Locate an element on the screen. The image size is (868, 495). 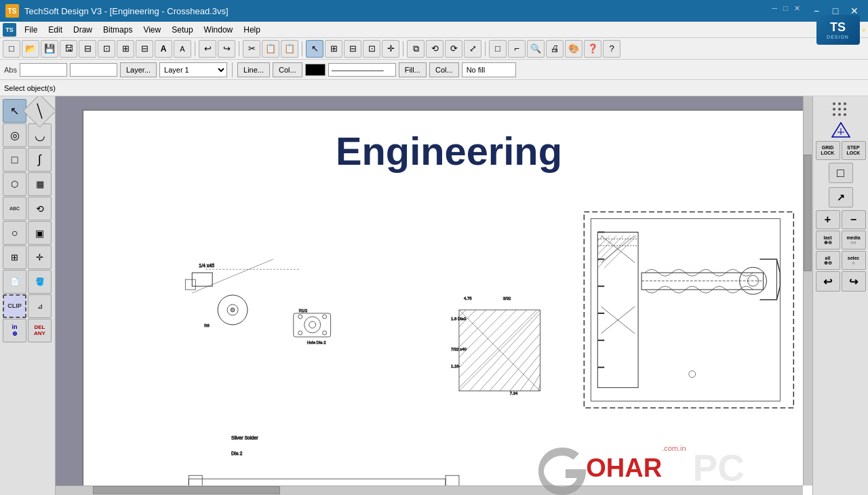
open-button: 📂 is located at coordinates (31, 49).